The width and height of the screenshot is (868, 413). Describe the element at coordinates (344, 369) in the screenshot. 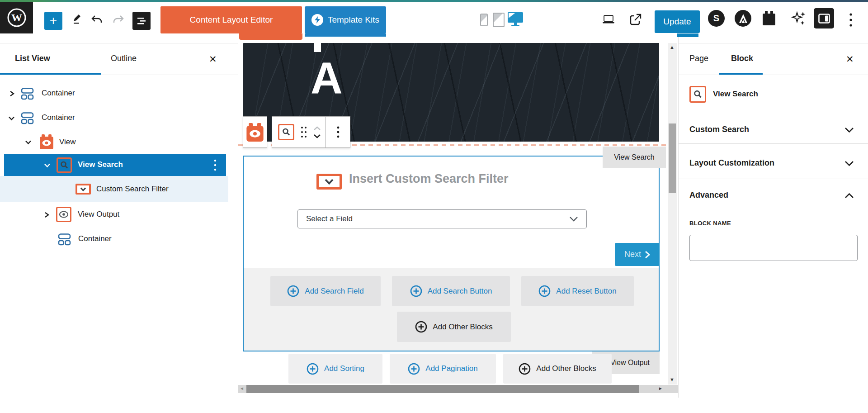

I see `button-label: Add Sorting` at that location.